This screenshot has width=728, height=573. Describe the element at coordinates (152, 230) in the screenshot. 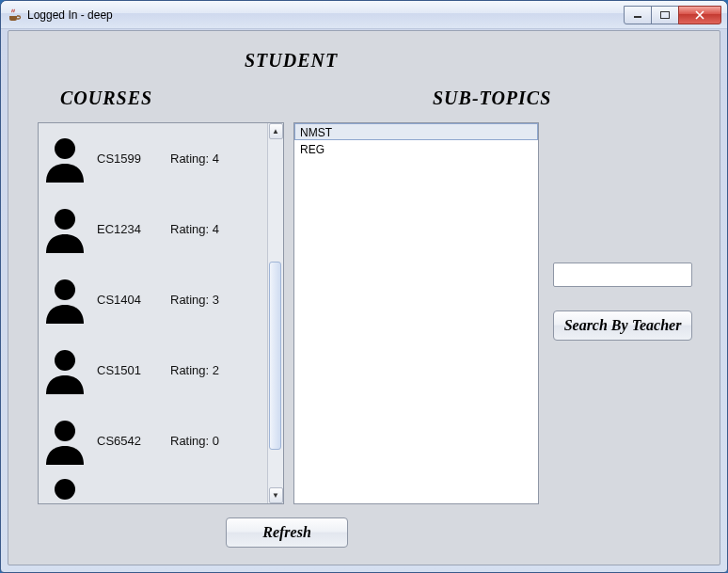

I see `course-row: EC1234Rating: 4` at that location.